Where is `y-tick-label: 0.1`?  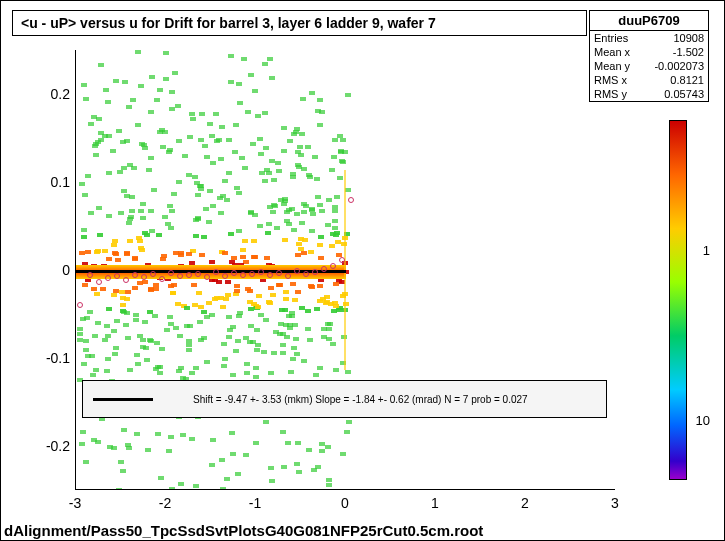
y-tick-label: 0.1 is located at coordinates (60, 182).